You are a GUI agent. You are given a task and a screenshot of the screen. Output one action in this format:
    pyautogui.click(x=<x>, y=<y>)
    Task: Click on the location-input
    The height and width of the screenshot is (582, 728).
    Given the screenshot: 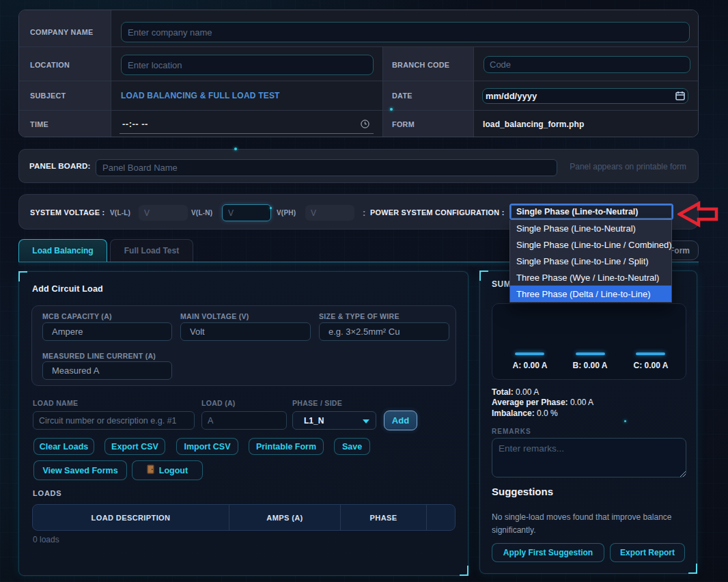 What is the action you would take?
    pyautogui.click(x=247, y=65)
    